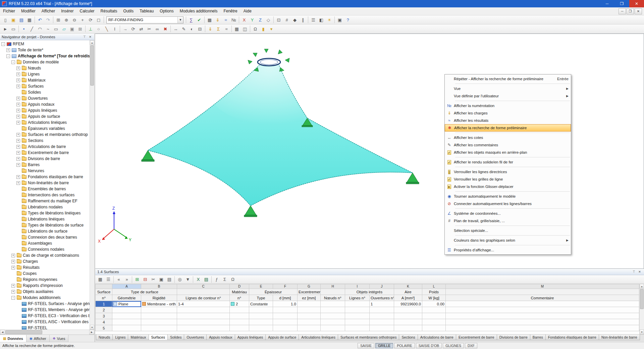 This screenshot has width=644, height=349. What do you see at coordinates (45, 116) in the screenshot?
I see `tree-item-appuis-de-surface: +Appuis de surface` at bounding box center [45, 116].